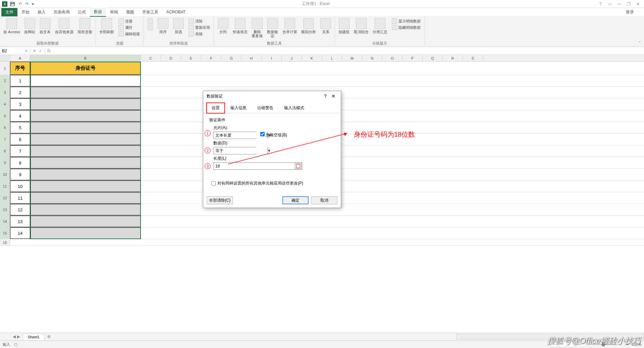 The height and width of the screenshot is (348, 644). What do you see at coordinates (640, 43) in the screenshot?
I see `collapse-ribbon-icon: ⌃` at bounding box center [640, 43].